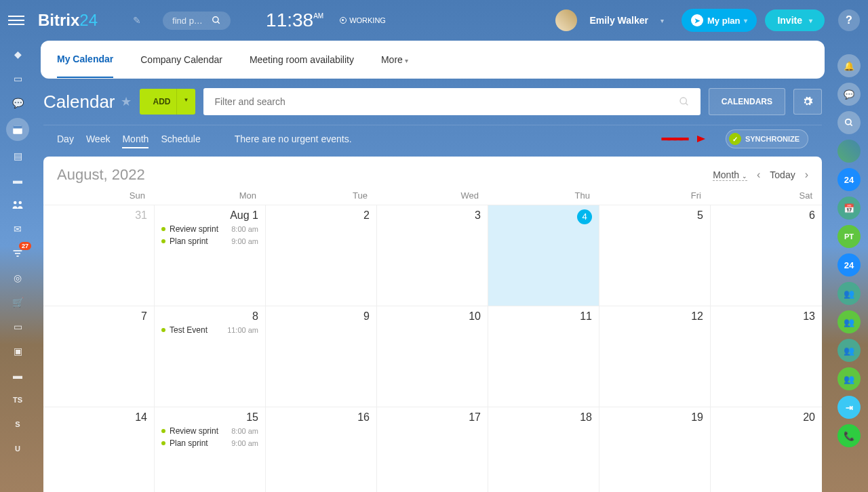 This screenshot has width=868, height=492. I want to click on rail-card-icon: ▭, so click(18, 327).